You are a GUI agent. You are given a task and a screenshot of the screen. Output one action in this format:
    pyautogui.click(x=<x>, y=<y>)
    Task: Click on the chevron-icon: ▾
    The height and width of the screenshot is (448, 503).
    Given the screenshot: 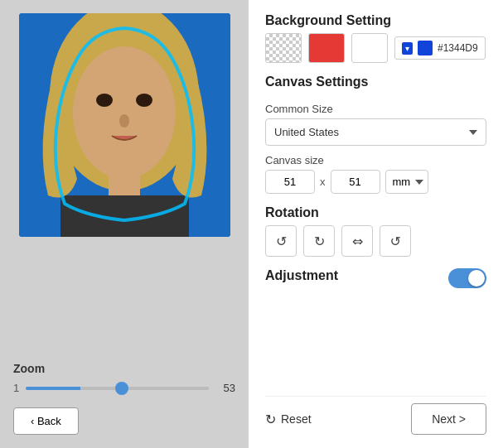 What is the action you would take?
    pyautogui.click(x=408, y=48)
    